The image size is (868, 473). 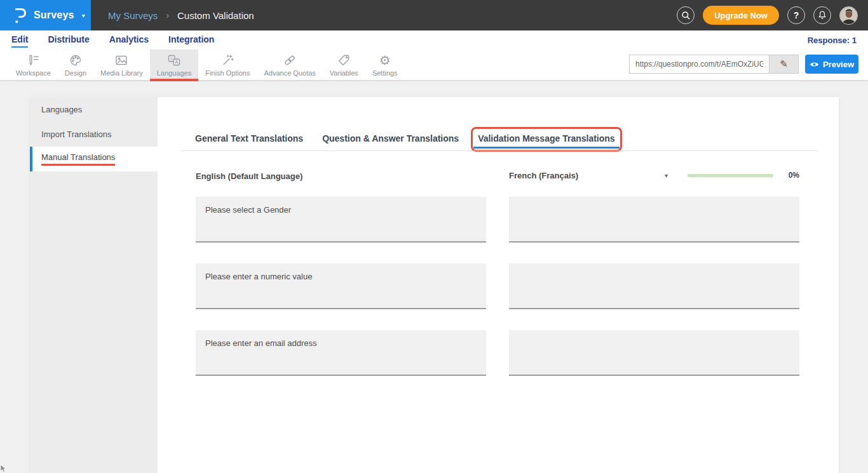 What do you see at coordinates (177, 62) in the screenshot?
I see `svg-text: A` at bounding box center [177, 62].